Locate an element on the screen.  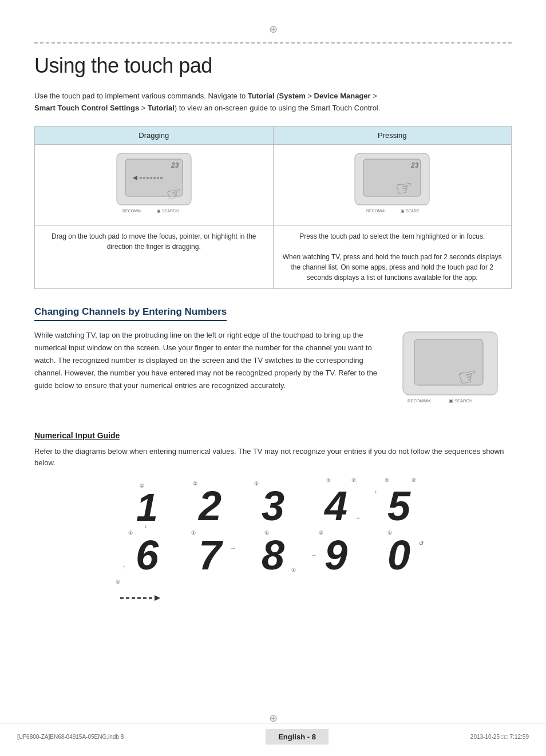
table-desc-pressing: Press the touch pad to select the item h… is located at coordinates (393, 256).